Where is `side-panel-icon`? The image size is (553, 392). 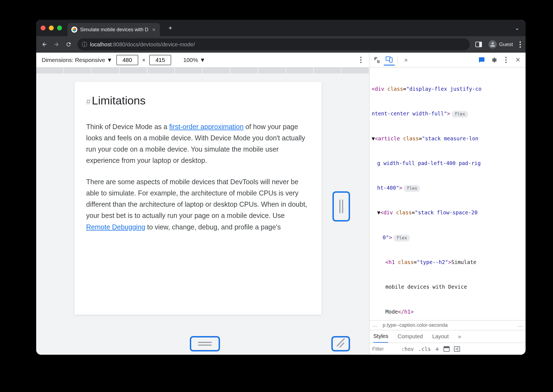 side-panel-icon is located at coordinates (479, 44).